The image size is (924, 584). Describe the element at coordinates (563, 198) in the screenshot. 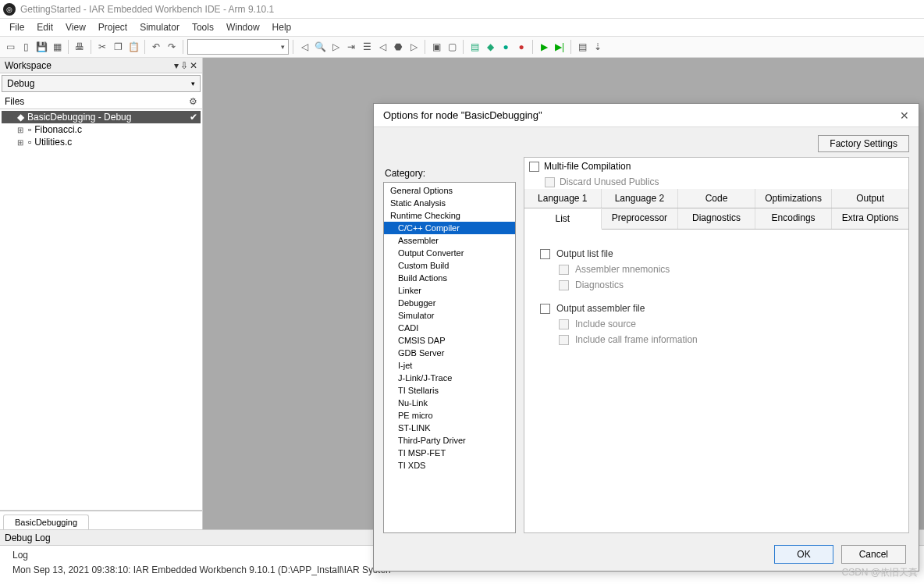

I see `tab-language-1: Language 1` at that location.